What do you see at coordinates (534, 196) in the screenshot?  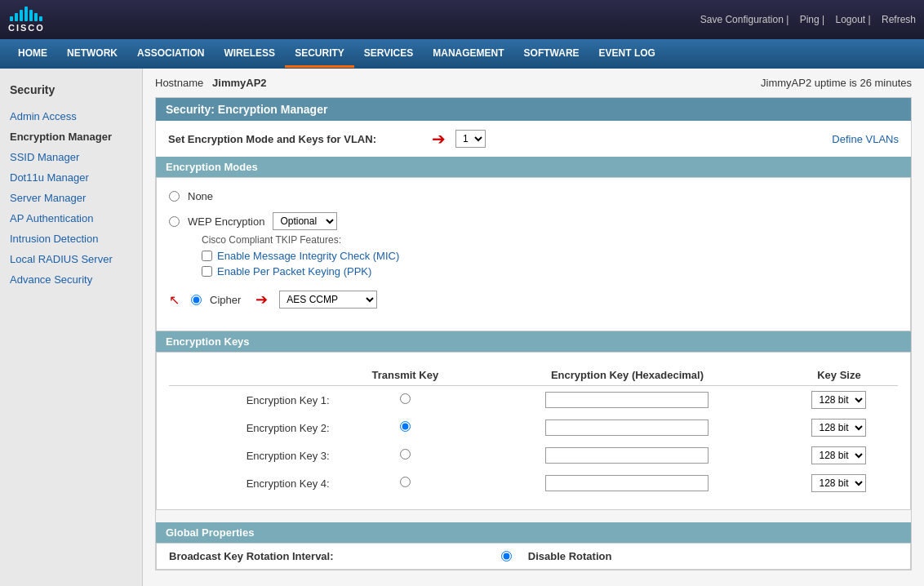 I see `mode-none-row: None` at bounding box center [534, 196].